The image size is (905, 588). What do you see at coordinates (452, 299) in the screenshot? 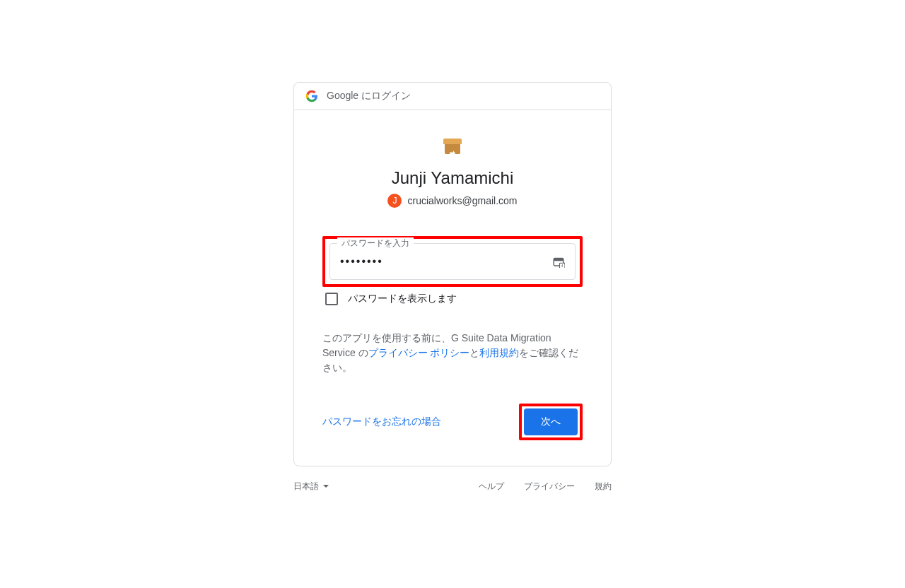
I see `show-password-row: パスワードを表示します` at bounding box center [452, 299].